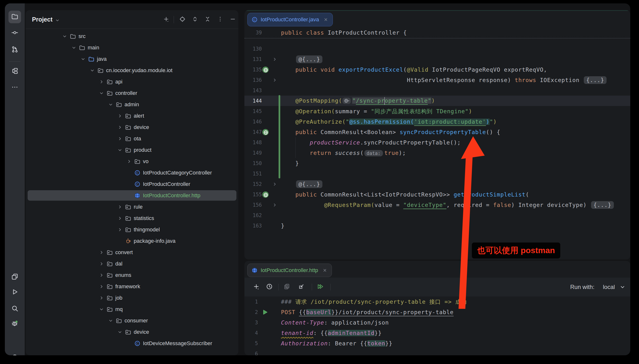 The width and height of the screenshot is (639, 364). Describe the element at coordinates (253, 353) in the screenshot. I see `line-number: 6` at that location.